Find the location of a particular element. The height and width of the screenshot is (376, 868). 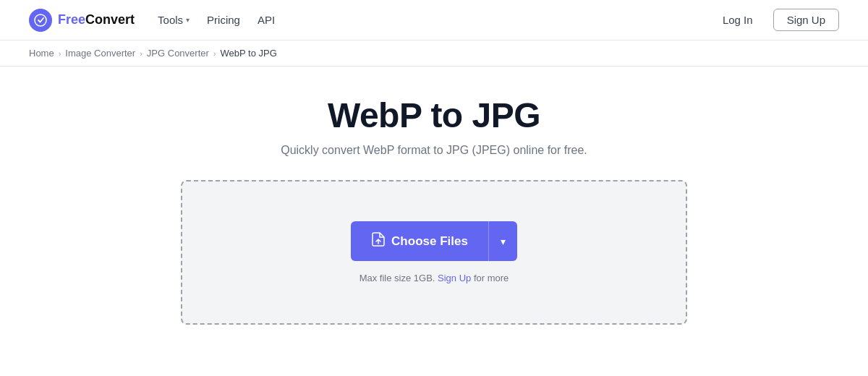

choose-files-container: Choose Files ▾ is located at coordinates (434, 242).